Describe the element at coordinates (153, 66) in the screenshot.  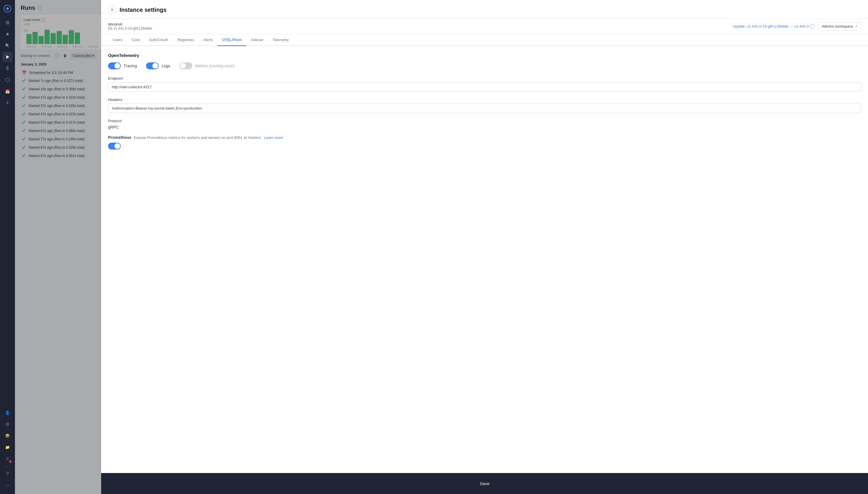
I see `logs-toggle` at that location.